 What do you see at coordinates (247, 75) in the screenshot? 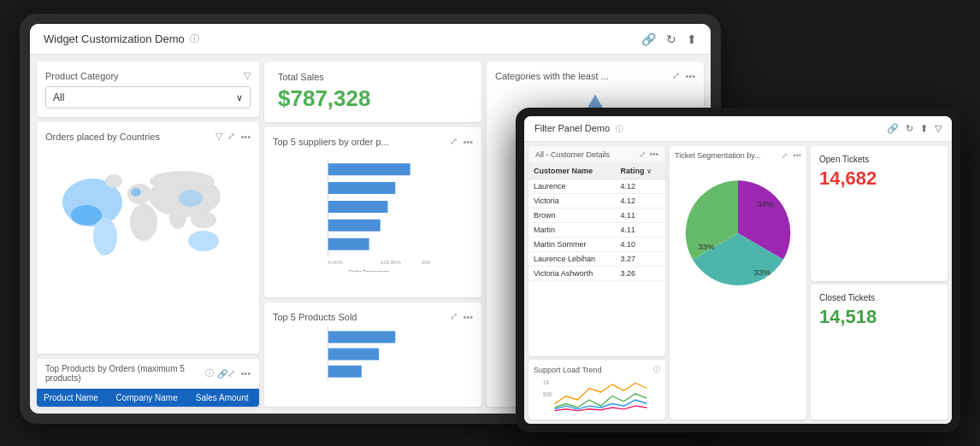
I see `filter-icon: ▽` at bounding box center [247, 75].